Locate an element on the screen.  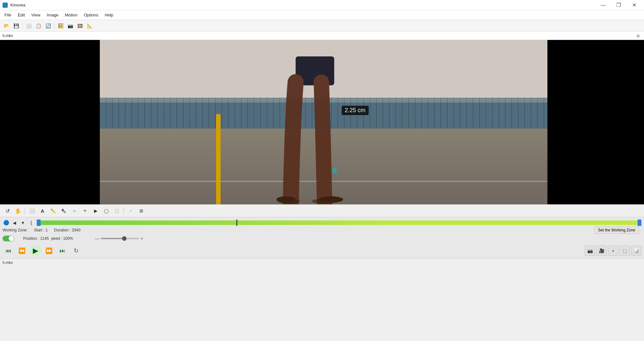
timeline-loop-button: 🔵 is located at coordinates (6, 223).